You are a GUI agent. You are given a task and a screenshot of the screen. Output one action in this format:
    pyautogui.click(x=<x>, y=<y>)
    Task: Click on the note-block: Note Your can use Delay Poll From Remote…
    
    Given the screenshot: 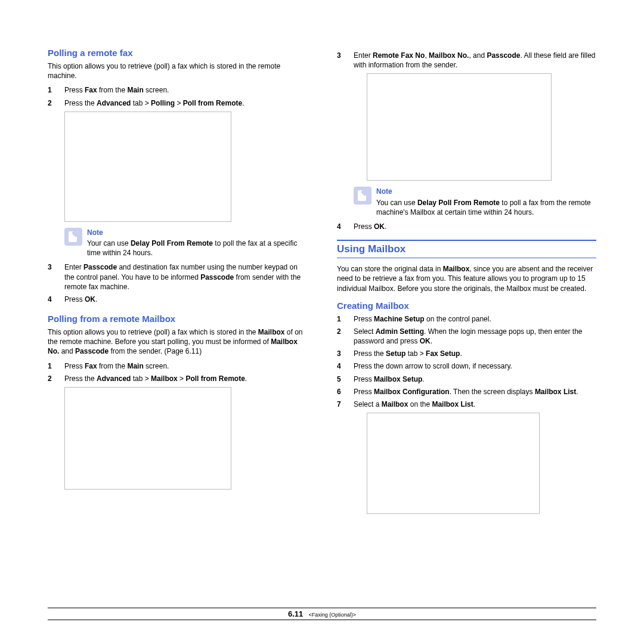 What is the action you would take?
    pyautogui.click(x=186, y=243)
    